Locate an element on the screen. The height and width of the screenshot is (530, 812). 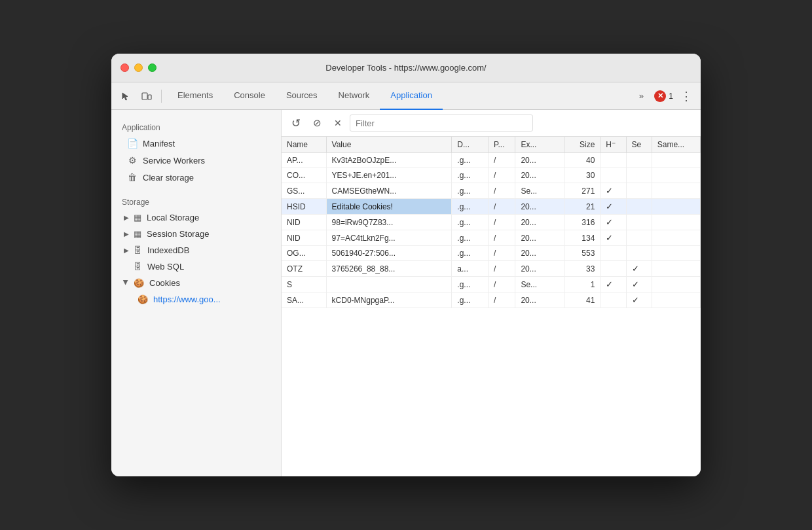
refresh-button: ↺ is located at coordinates (296, 123).